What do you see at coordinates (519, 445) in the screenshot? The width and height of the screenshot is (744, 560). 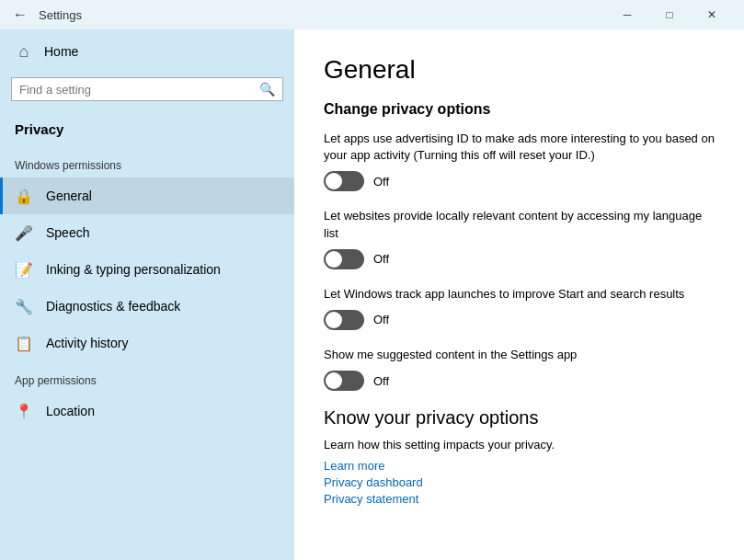 I see `know-description: Learn how this setting impacts your priv…` at bounding box center [519, 445].